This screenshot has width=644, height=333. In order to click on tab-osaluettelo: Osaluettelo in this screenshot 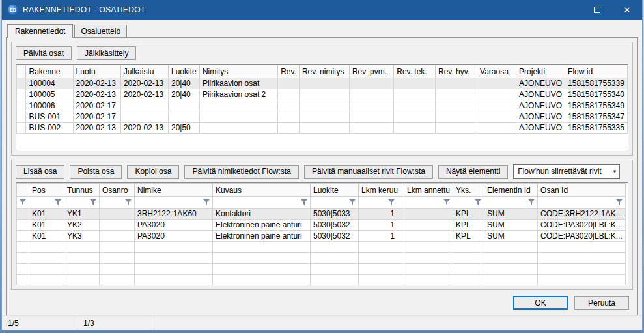, I will do `click(100, 31)`.